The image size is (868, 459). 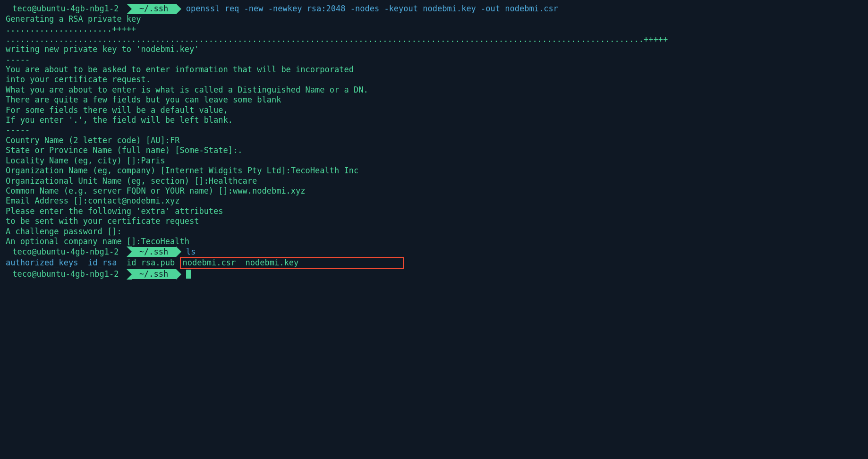 What do you see at coordinates (434, 120) in the screenshot?
I see `output-line: If you enter '.', the field will be left…` at bounding box center [434, 120].